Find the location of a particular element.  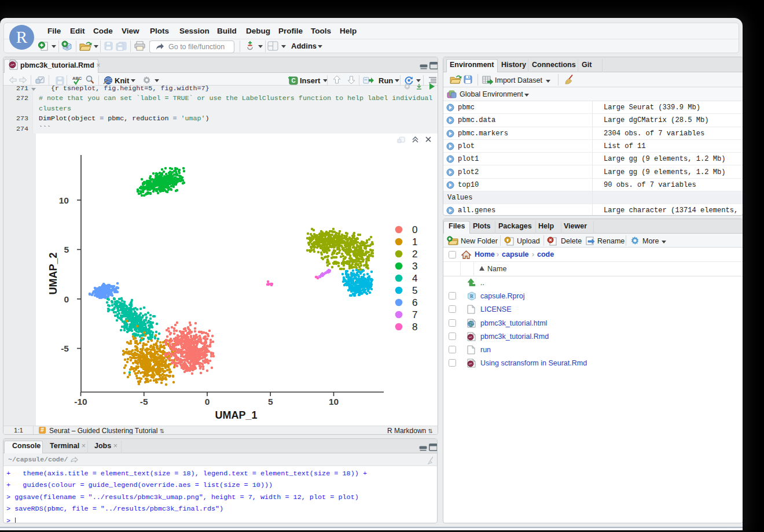

svg-text: 3 is located at coordinates (414, 266).